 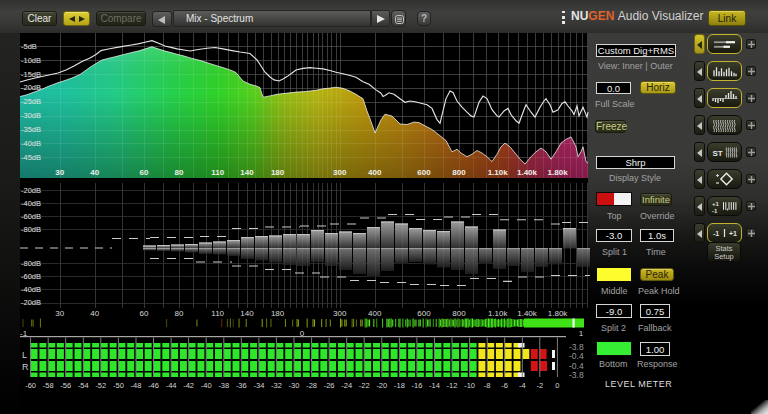 I want to click on svg-text: -58, so click(x=48, y=386).